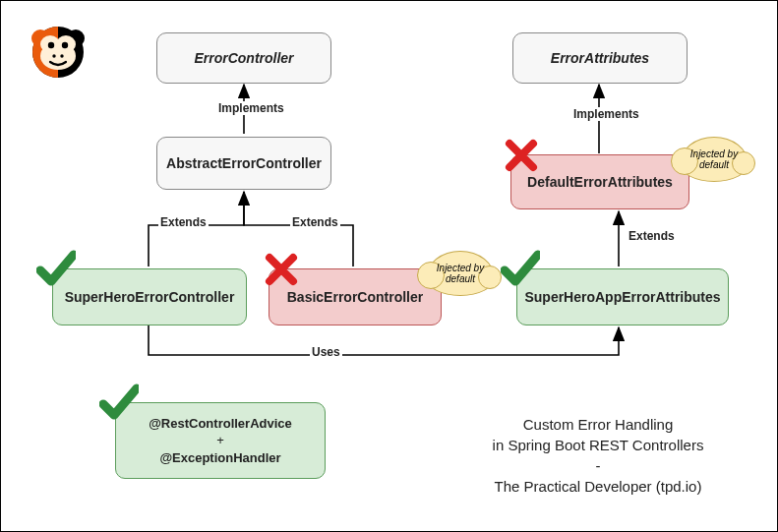 This screenshot has height=532, width=778. Describe the element at coordinates (600, 59) in the screenshot. I see `label: ErrorAttributes` at that location.